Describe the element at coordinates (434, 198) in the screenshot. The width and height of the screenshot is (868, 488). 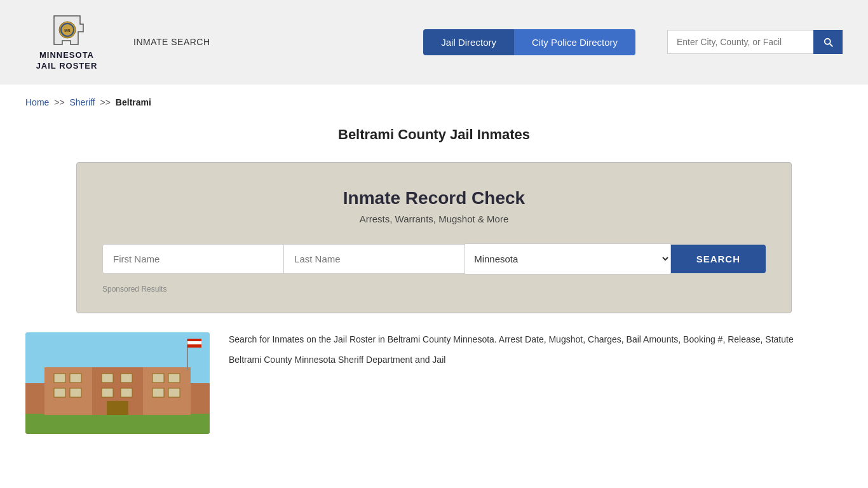
I see `record-check-title: Inmate Record Check` at that location.